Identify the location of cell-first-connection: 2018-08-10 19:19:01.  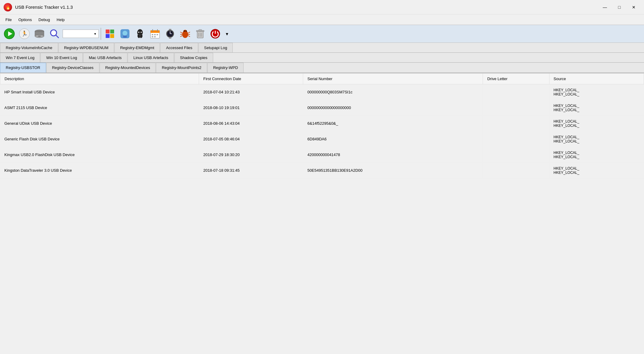
(251, 108).